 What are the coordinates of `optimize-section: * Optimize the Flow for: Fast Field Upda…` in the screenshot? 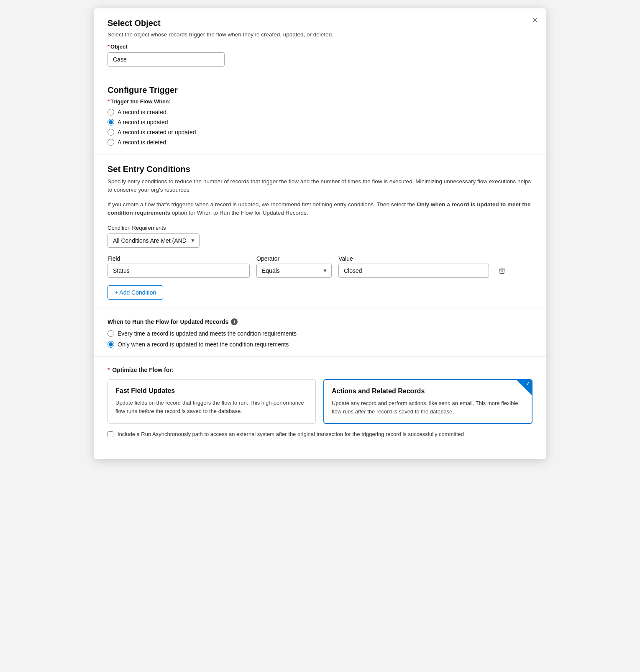 It's located at (320, 402).